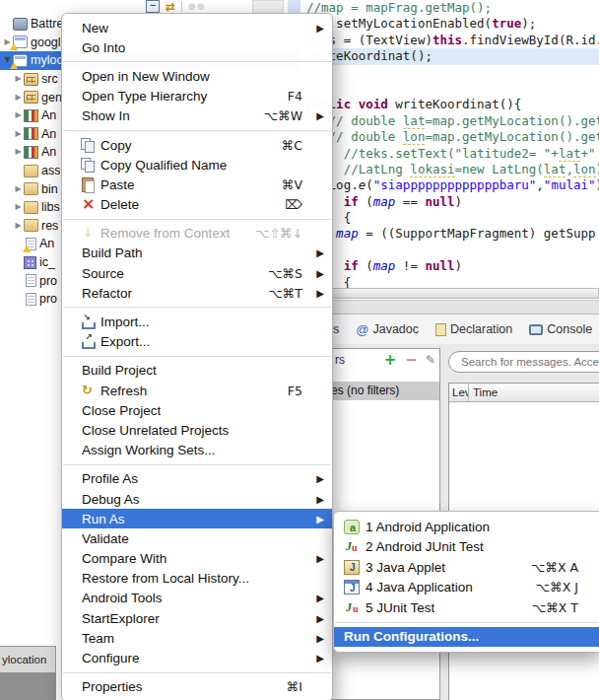  Describe the element at coordinates (125, 321) in the screenshot. I see `menu-item-label: Import...` at that location.